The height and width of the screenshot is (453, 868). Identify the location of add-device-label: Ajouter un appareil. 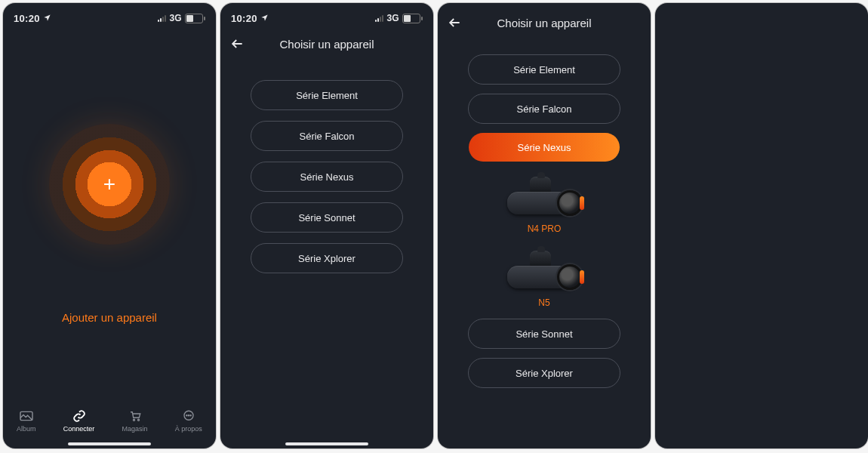
(109, 317).